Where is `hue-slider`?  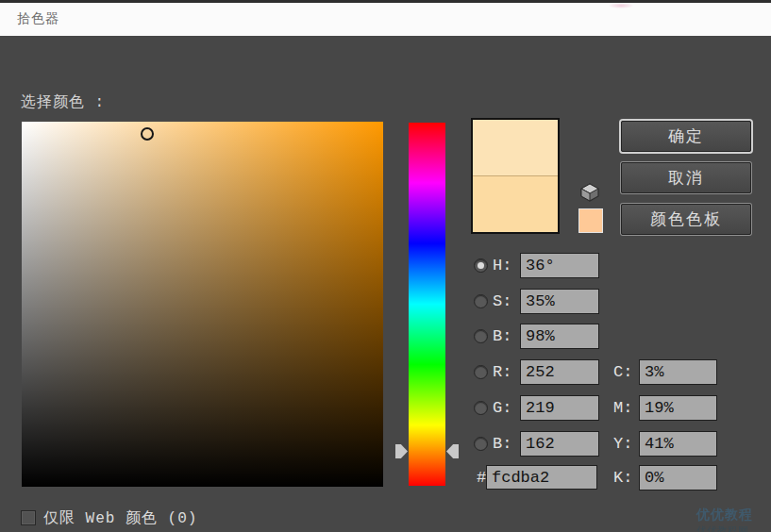
hue-slider is located at coordinates (427, 304).